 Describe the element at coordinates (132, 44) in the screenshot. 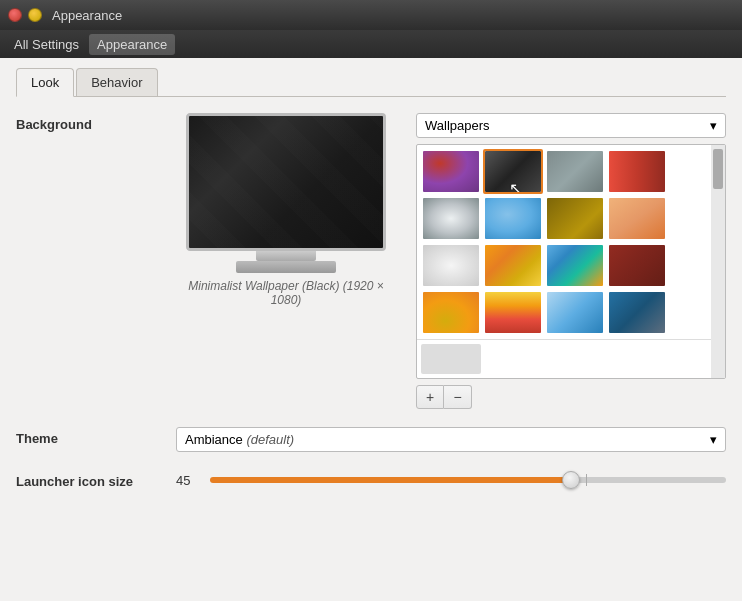

I see `menubar-item-appearance: Appearance` at that location.